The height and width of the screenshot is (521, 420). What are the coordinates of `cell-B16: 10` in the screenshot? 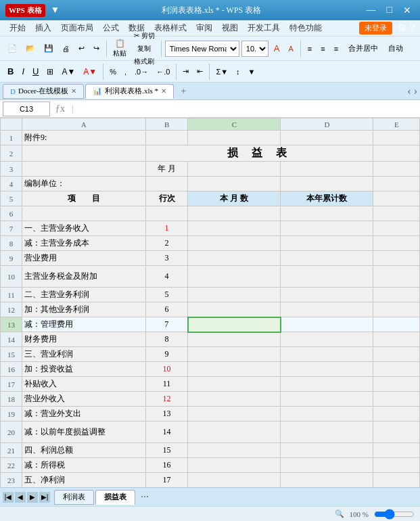 It's located at (166, 369).